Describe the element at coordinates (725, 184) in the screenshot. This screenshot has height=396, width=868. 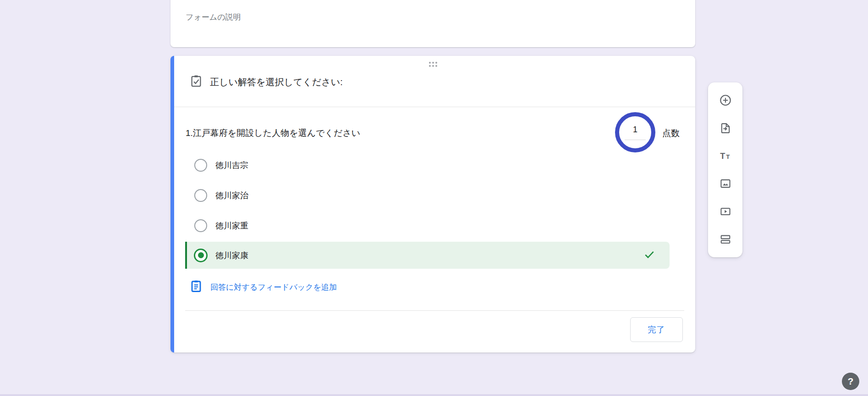
I see `add-image-icon` at that location.